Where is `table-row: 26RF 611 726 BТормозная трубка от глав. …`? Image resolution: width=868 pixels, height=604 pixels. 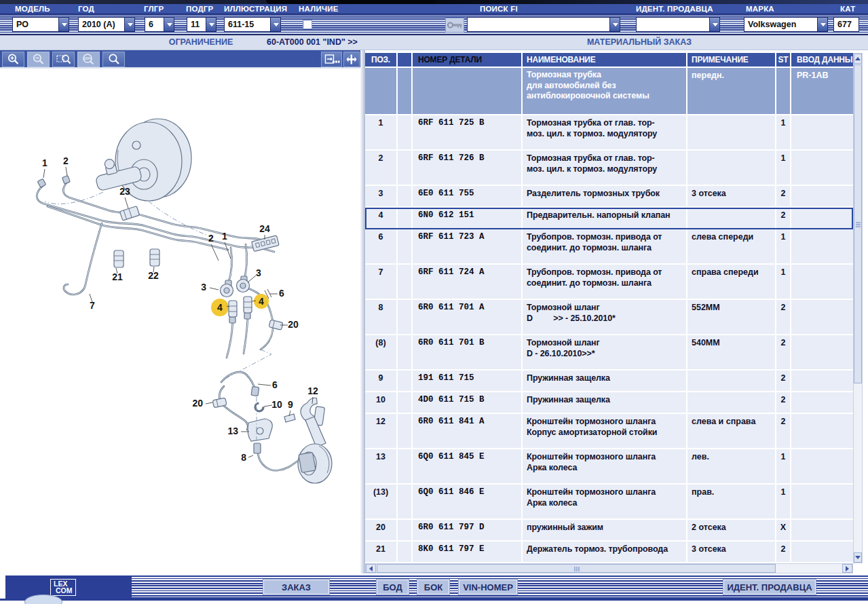 table-row: 26RF 611 726 BТормозная трубка от глав. … is located at coordinates (609, 168).